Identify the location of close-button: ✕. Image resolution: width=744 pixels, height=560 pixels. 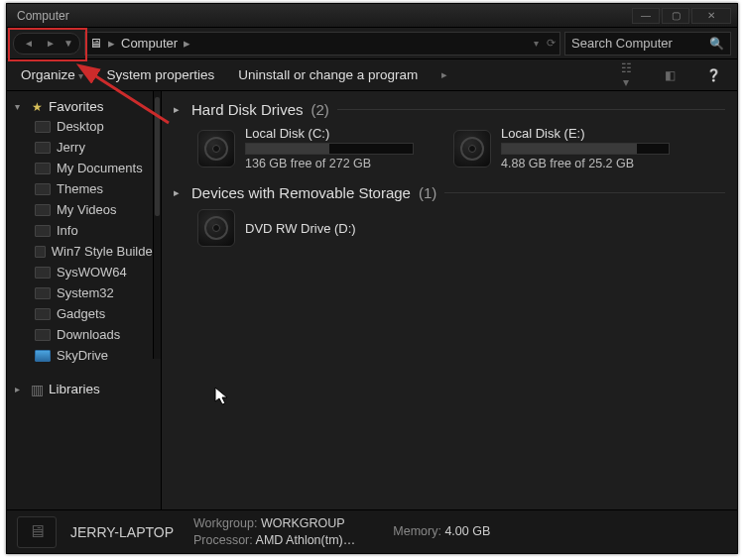
(711, 16).